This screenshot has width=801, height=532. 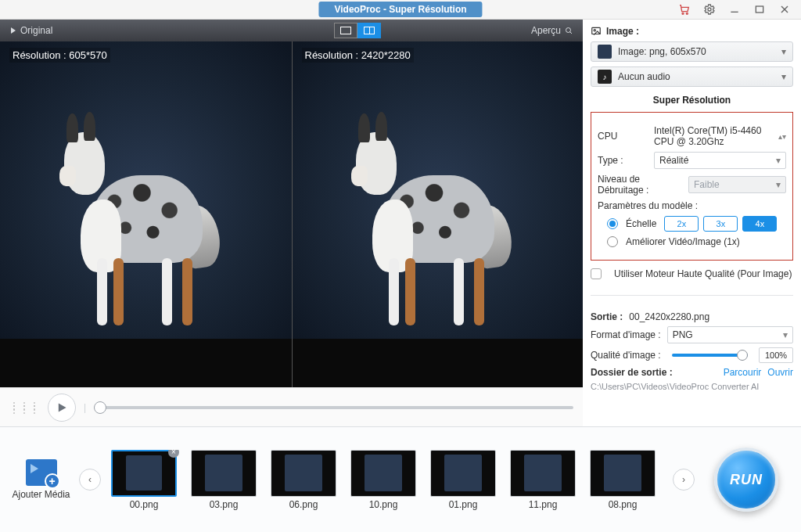 What do you see at coordinates (735, 9) in the screenshot?
I see `minimize-icon` at bounding box center [735, 9].